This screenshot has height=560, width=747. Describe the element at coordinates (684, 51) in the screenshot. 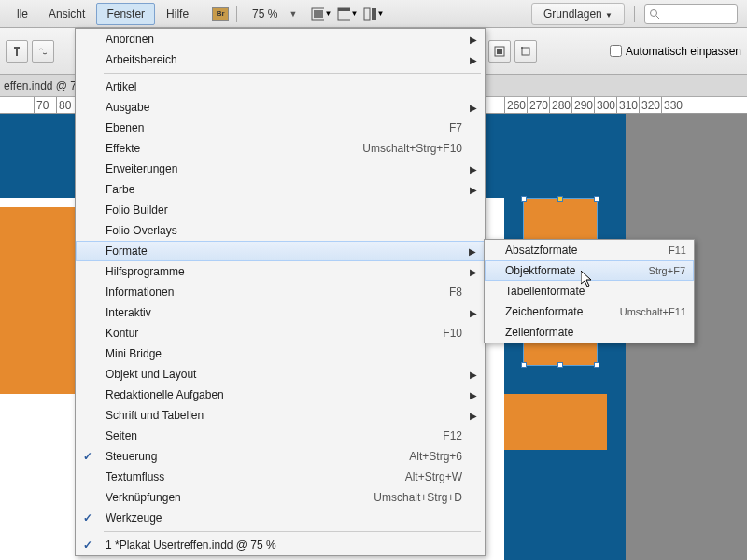

I see `auto-fit-label: Automatisch einpassen` at that location.